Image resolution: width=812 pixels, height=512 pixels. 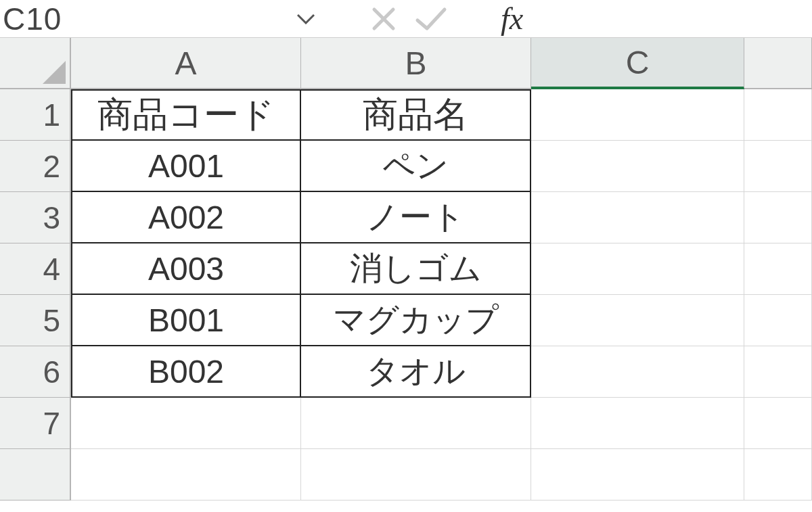 I want to click on cell-c7, so click(x=637, y=423).